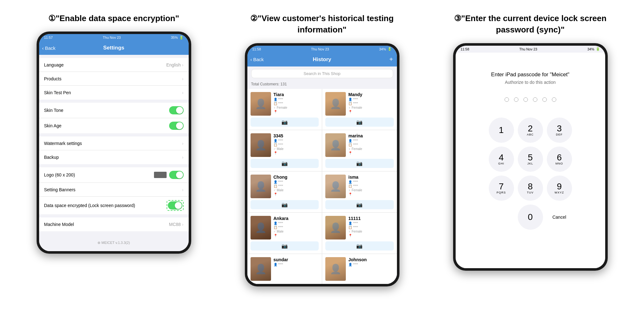 The height and width of the screenshot is (323, 644). What do you see at coordinates (285, 205) in the screenshot?
I see `camera-btn-chong: 📷` at bounding box center [285, 205].